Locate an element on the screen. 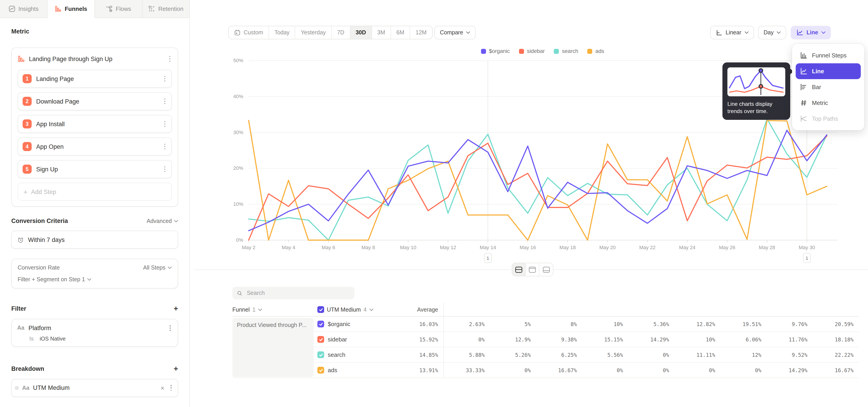 The width and height of the screenshot is (868, 407). filter-segment-dropdown: Filter + Segment on Step 1 is located at coordinates (95, 280).